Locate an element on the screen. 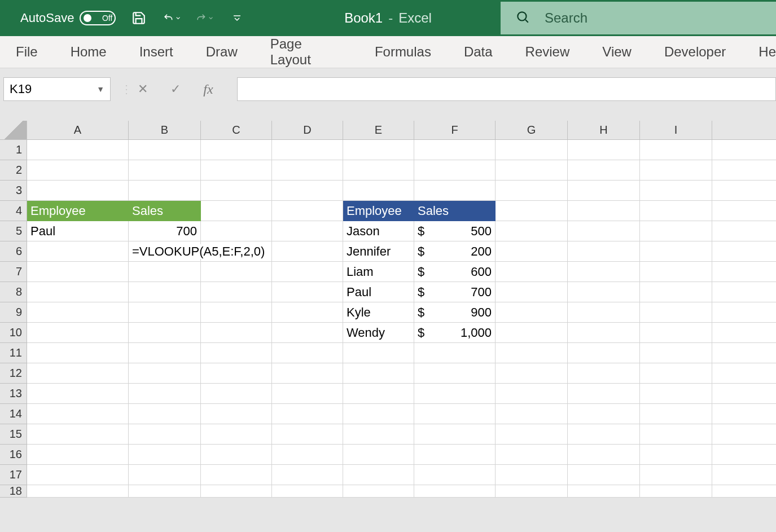 This screenshot has height=532, width=776. row-header: 2 is located at coordinates (14, 170).